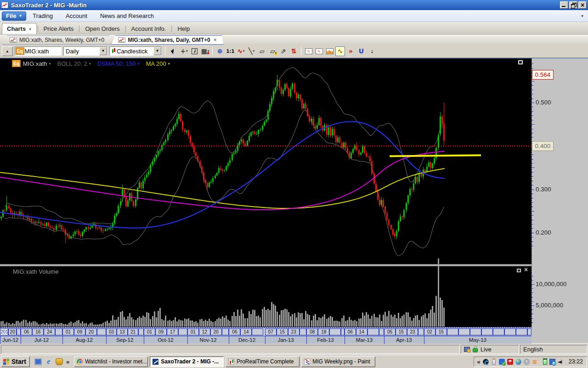 The height and width of the screenshot is (368, 588). Describe the element at coordinates (59, 362) in the screenshot. I see `security-shield-icon` at that location.